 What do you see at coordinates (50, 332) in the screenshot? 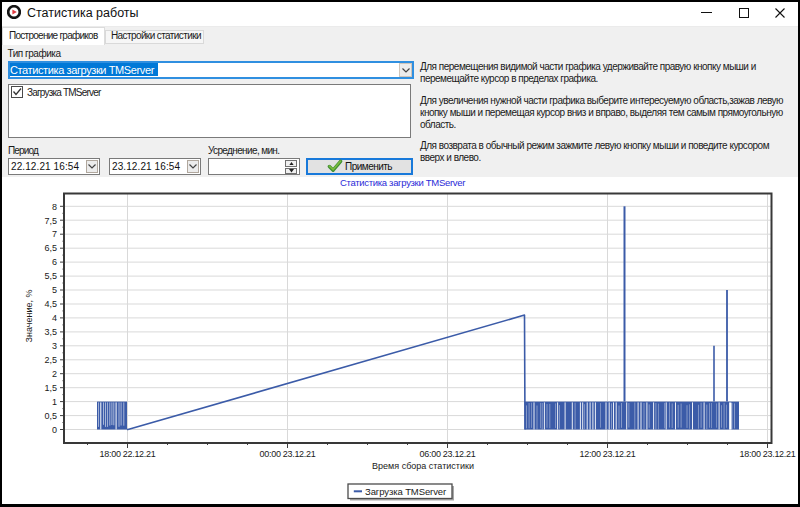
I see `svg-text: 3,5` at bounding box center [50, 332].